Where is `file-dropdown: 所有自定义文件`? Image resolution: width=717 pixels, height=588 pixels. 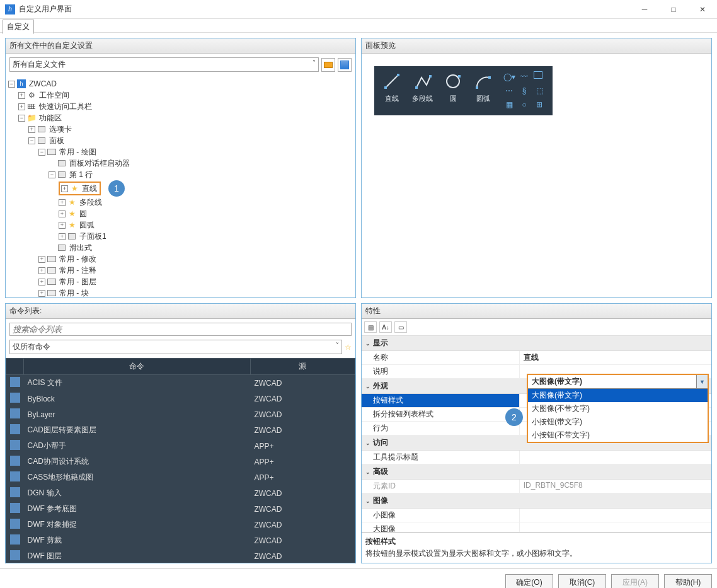
file-dropdown: 所有自定义文件 is located at coordinates (164, 64).